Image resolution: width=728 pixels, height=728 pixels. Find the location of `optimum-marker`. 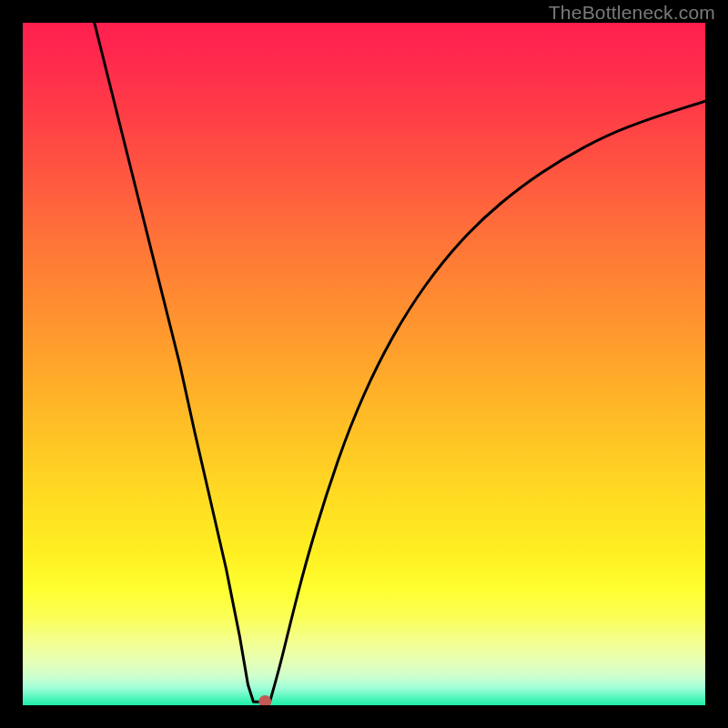

optimum-marker is located at coordinates (265, 701).